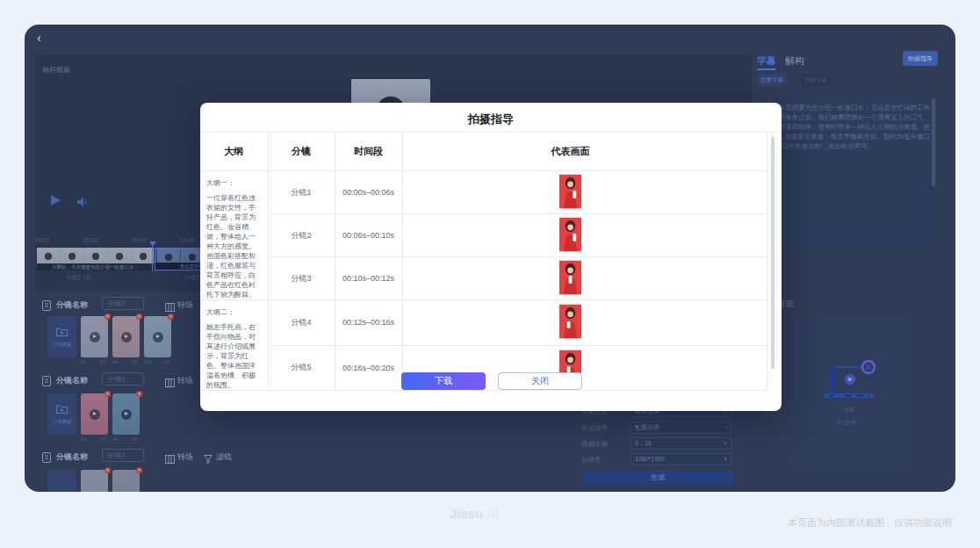 The height and width of the screenshot is (548, 980). What do you see at coordinates (767, 69) in the screenshot?
I see `tab-underline` at bounding box center [767, 69].